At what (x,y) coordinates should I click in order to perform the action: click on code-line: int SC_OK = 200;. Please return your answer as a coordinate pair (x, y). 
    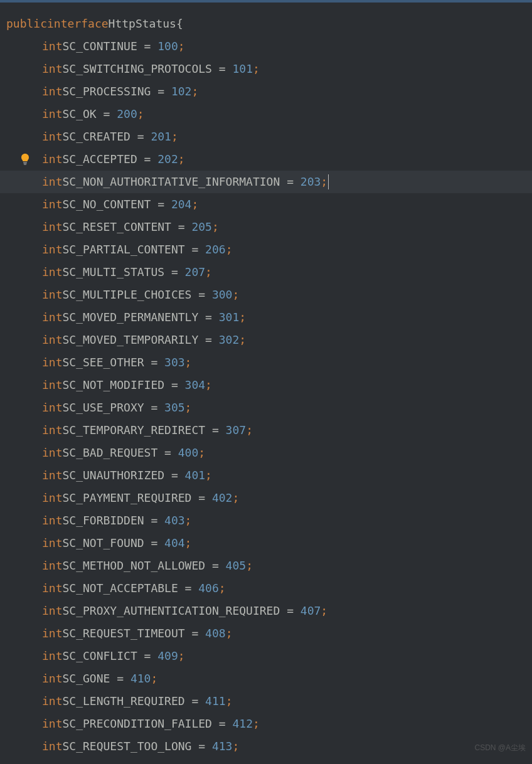
    Looking at the image, I should click on (266, 114).